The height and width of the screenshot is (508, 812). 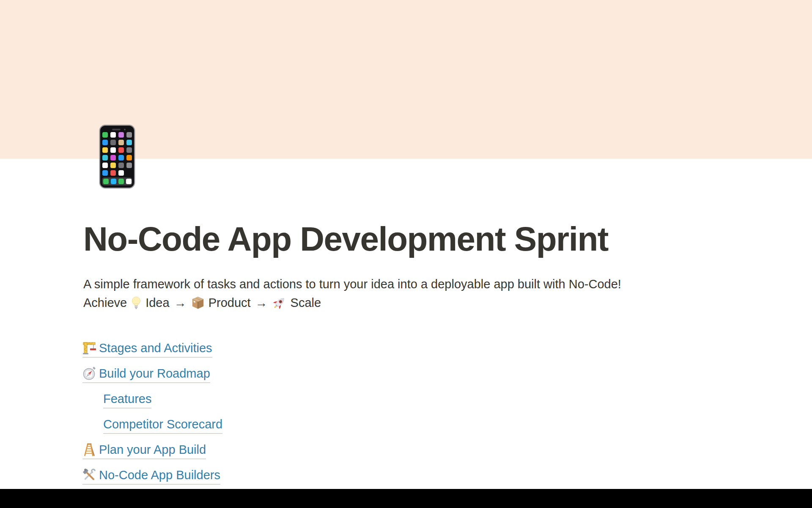 I want to click on link-label: Competitor Scorecard, so click(x=163, y=424).